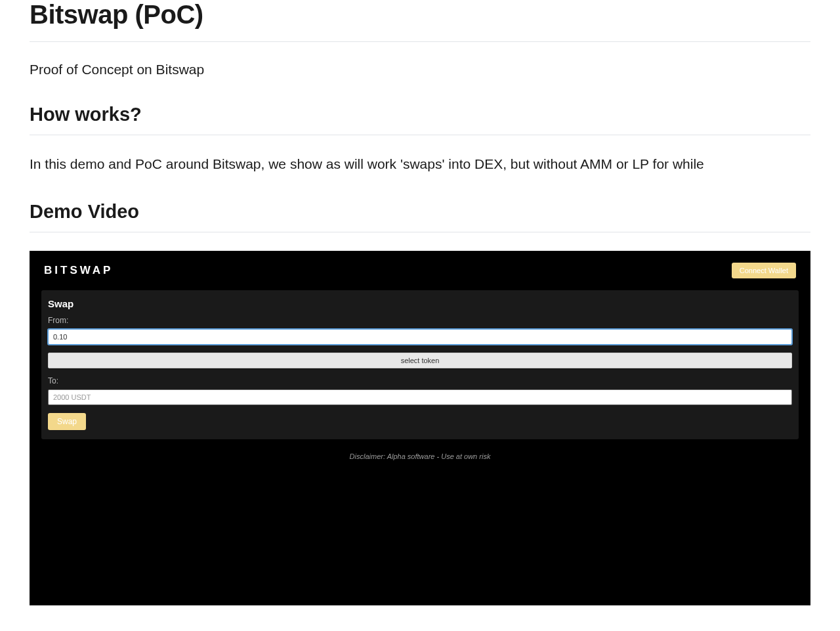 The height and width of the screenshot is (631, 840). Describe the element at coordinates (420, 337) in the screenshot. I see `from-amount-input` at that location.